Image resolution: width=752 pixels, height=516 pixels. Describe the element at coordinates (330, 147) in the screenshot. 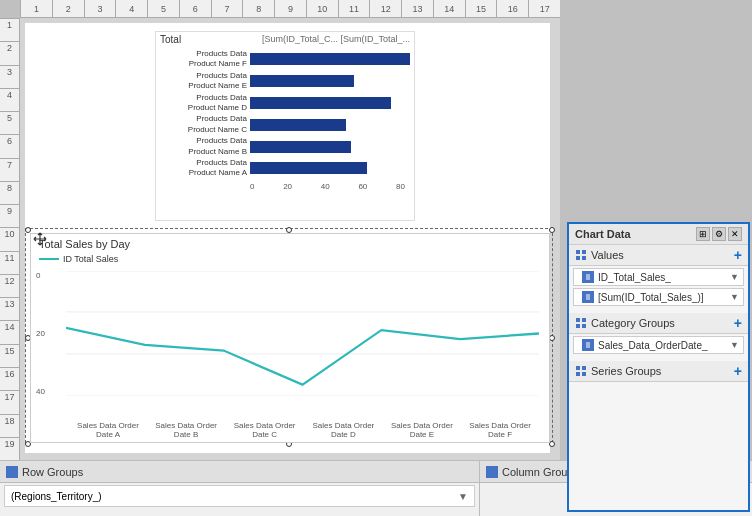

I see `bar-container-b` at that location.